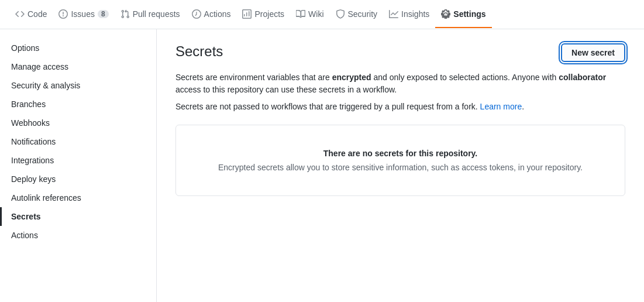 The width and height of the screenshot is (644, 302). What do you see at coordinates (400, 84) in the screenshot?
I see `description-text: Secrets are environment variables that a…` at bounding box center [400, 84].